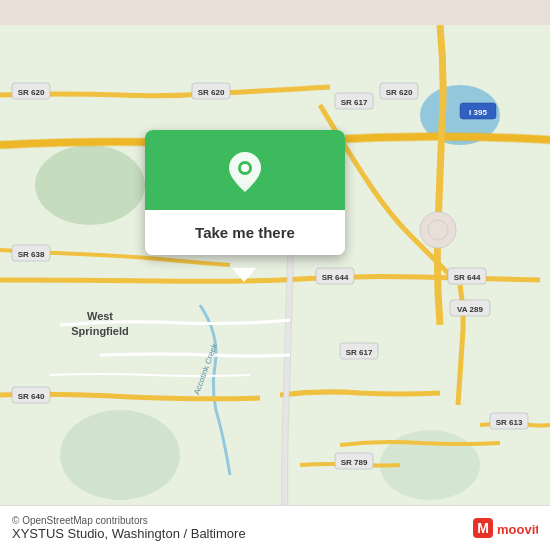 Image resolution: width=550 pixels, height=550 pixels. I want to click on popup-card: Take me there, so click(245, 192).